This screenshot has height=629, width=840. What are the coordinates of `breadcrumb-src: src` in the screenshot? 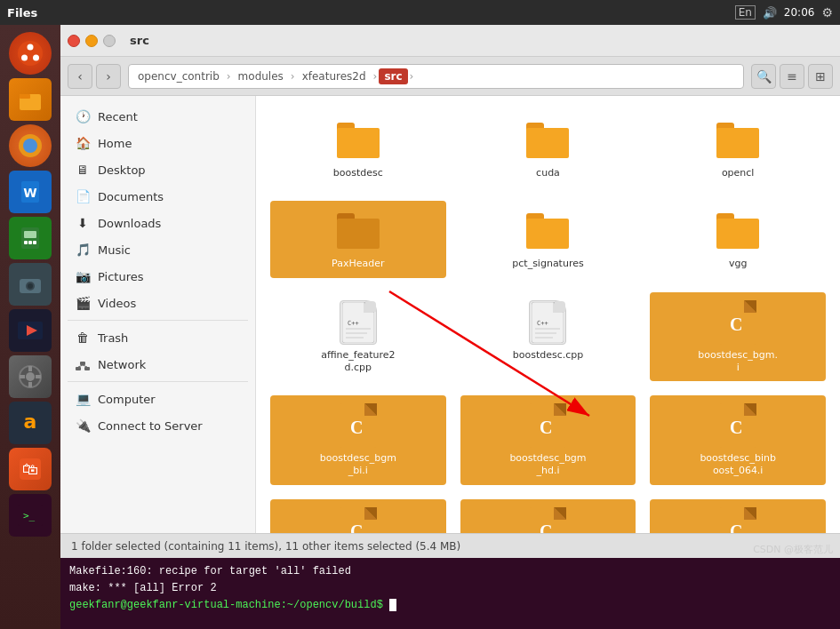 It's located at (393, 76).